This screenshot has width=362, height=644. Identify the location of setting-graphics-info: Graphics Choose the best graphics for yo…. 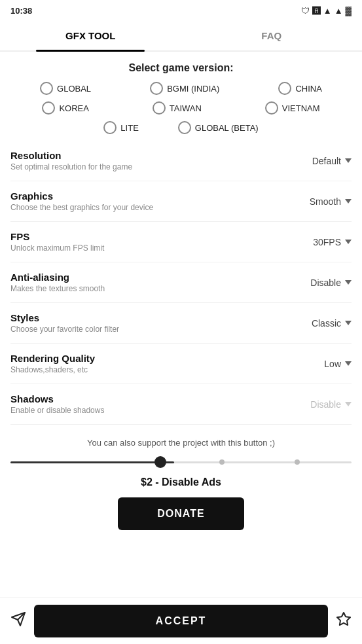
(160, 202).